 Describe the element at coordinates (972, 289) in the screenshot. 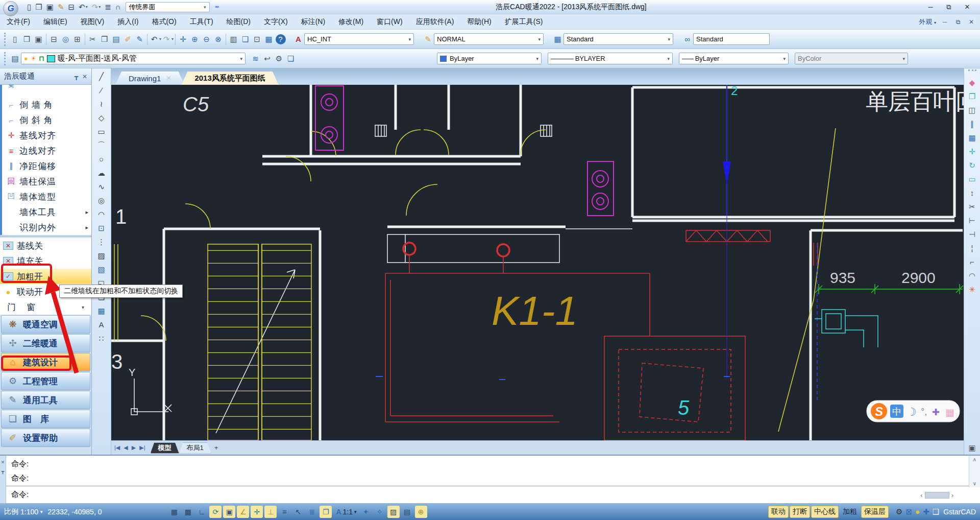

I see `explode-icon: ✳` at that location.